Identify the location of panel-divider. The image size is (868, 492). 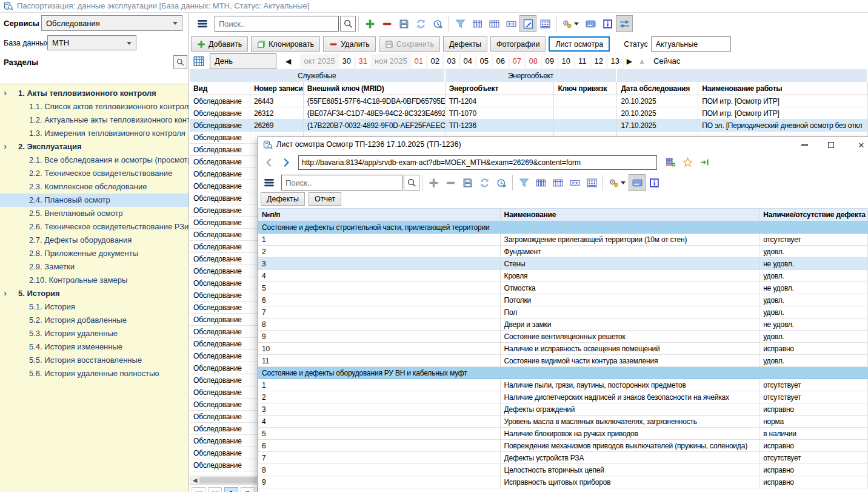
(189, 252).